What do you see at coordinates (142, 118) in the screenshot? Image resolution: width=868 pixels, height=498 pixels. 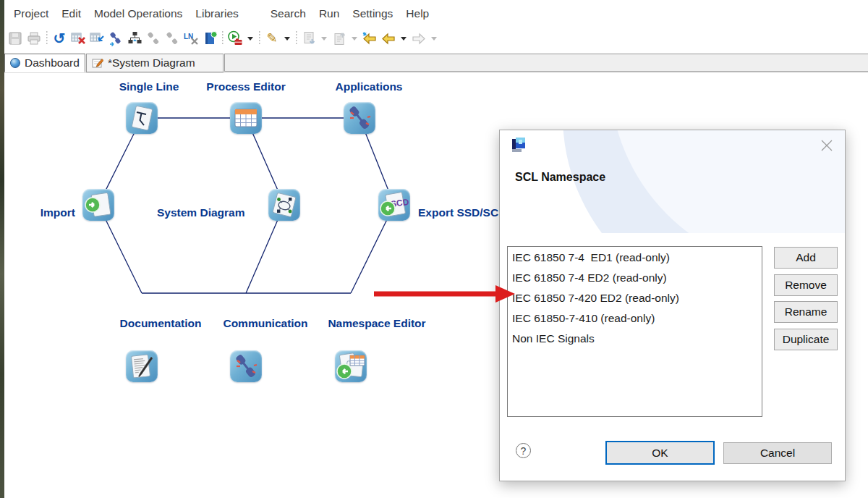 I see `single-line-icon` at bounding box center [142, 118].